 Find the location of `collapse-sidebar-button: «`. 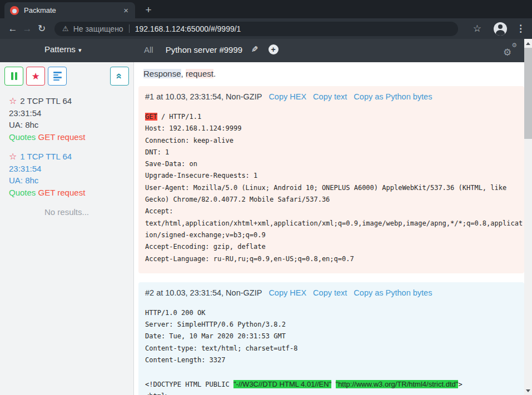

collapse-sidebar-button: « is located at coordinates (120, 76).